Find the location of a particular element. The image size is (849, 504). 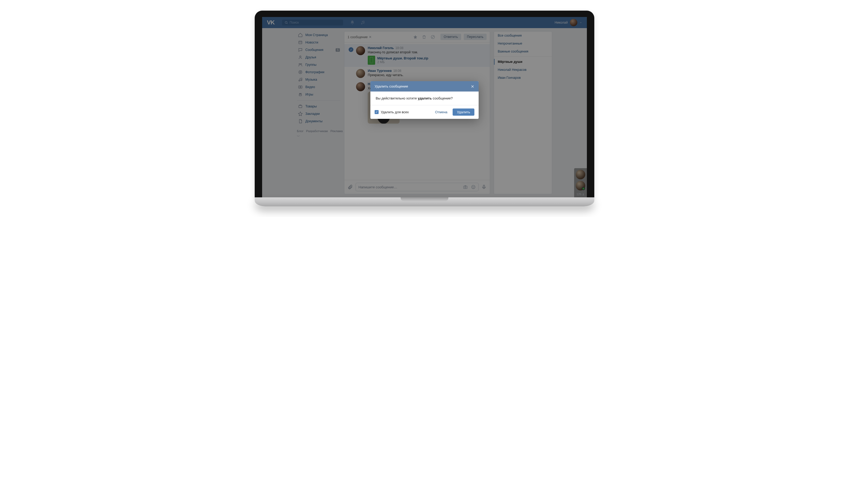

modal-header: Удалить сообщение is located at coordinates (424, 86).